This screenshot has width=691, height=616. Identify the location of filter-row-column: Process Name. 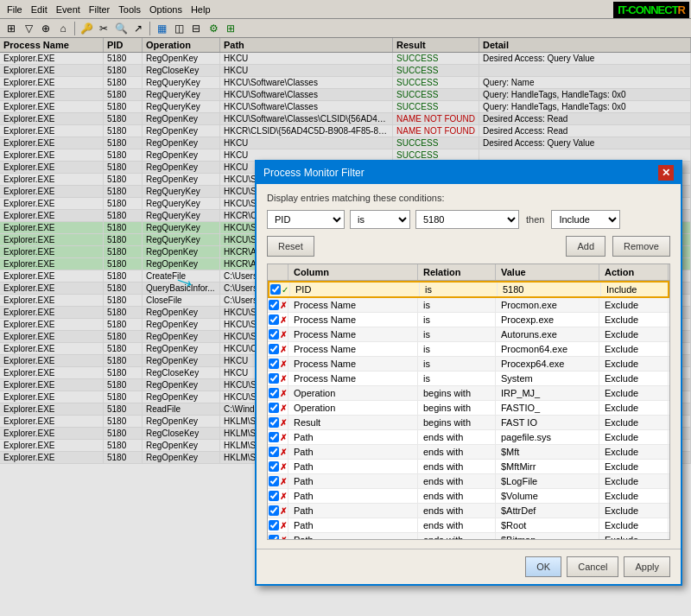
(353, 364).